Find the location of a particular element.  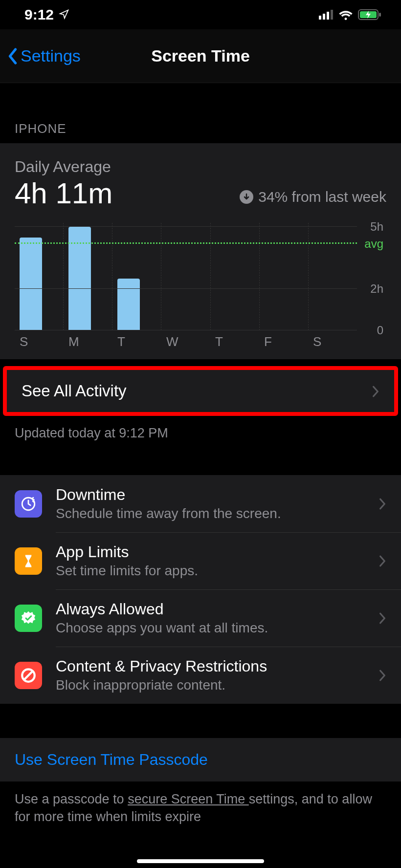

nav-bar: Settings Screen Time is located at coordinates (200, 56).